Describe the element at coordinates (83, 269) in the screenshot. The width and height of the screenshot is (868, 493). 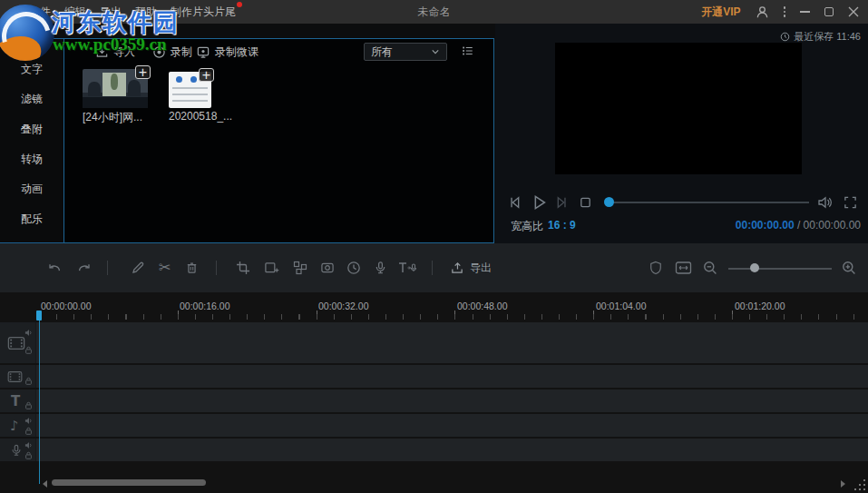
I see `redo-icon` at that location.